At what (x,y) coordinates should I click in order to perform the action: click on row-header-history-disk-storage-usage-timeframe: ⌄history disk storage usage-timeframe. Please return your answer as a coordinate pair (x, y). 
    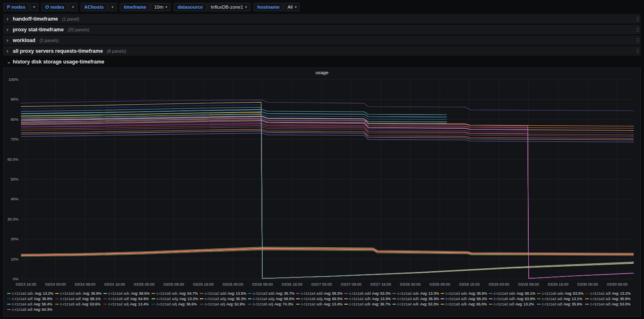
    Looking at the image, I should click on (322, 62).